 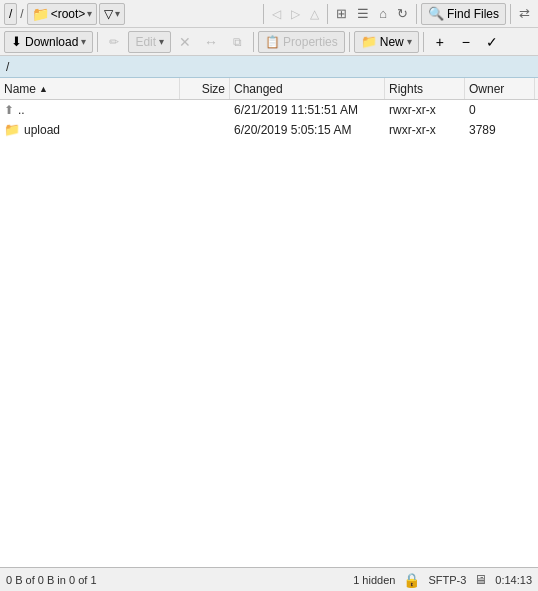 What do you see at coordinates (314, 14) in the screenshot?
I see `up-btn: △` at bounding box center [314, 14].